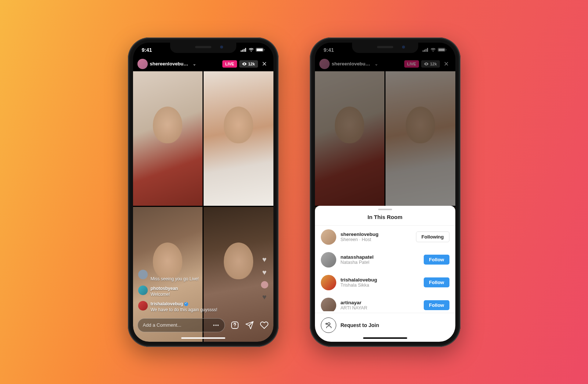 The width and height of the screenshot is (588, 384). What do you see at coordinates (385, 268) in the screenshot?
I see `participant-list: shereenlovebug Shereen · Host Following …` at bounding box center [385, 268].